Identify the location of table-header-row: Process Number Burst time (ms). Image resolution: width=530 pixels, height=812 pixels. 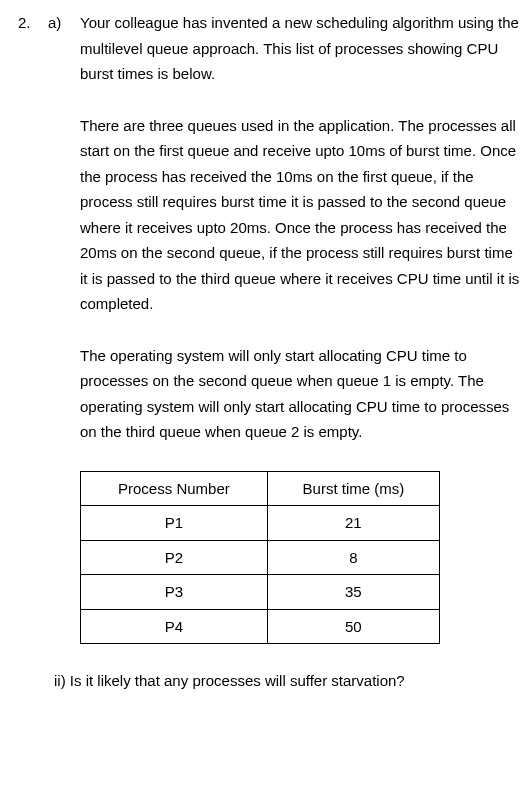
(260, 488).